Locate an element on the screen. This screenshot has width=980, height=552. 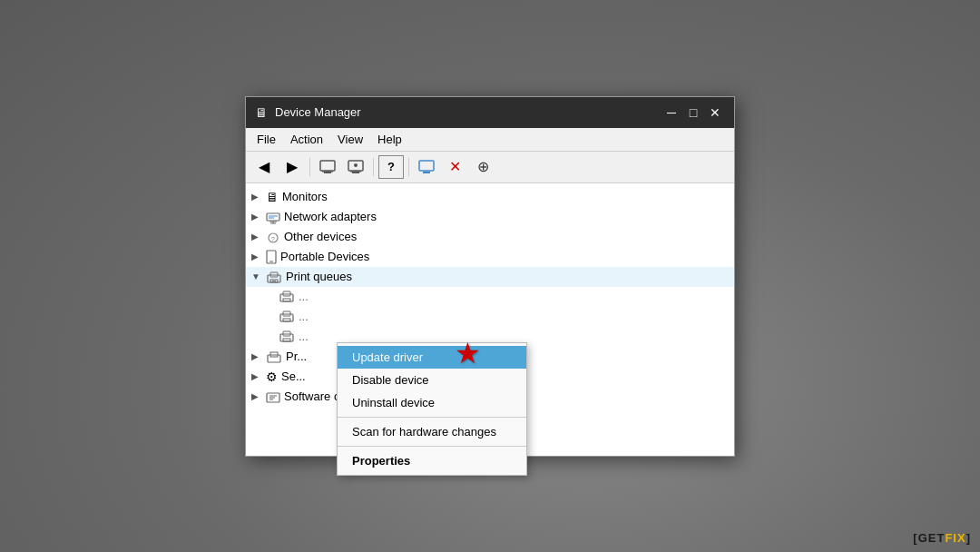
expand-arrow-other: ▶ is located at coordinates (259, 236).